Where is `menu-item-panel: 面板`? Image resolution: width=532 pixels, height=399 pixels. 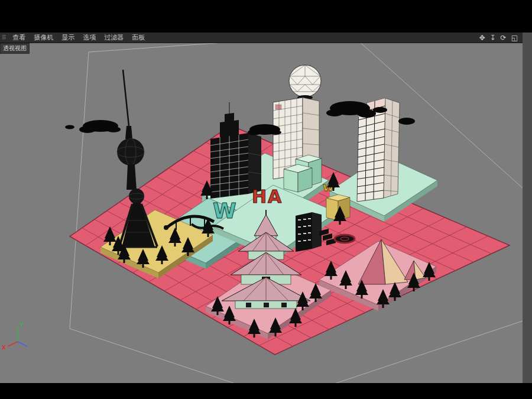 menu-item-panel: 面板 is located at coordinates (138, 38).